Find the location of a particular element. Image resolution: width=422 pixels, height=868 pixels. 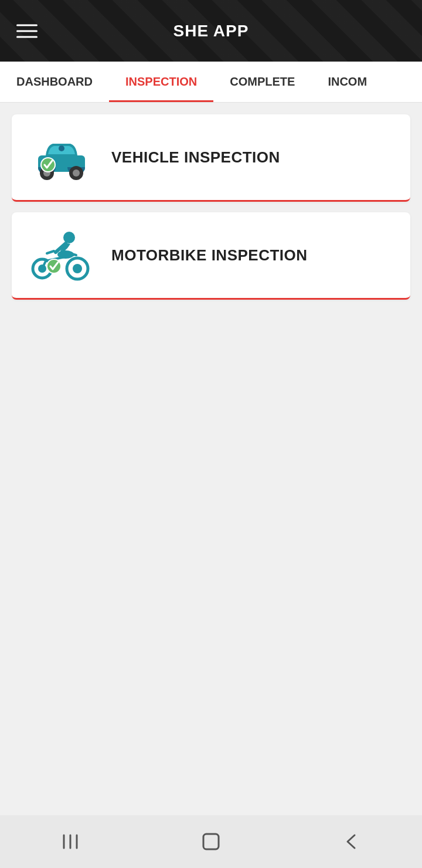

home-button is located at coordinates (211, 842).